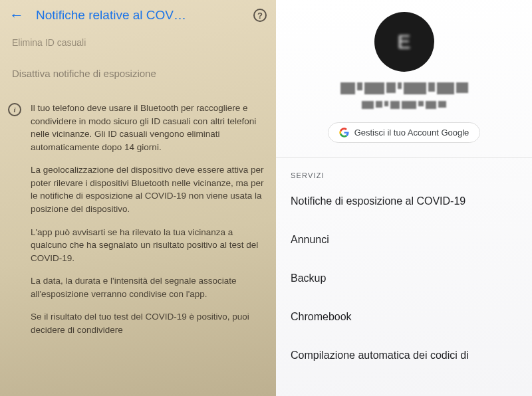 The image size is (532, 396). Describe the element at coordinates (260, 15) in the screenshot. I see `help-icon: ?` at that location.